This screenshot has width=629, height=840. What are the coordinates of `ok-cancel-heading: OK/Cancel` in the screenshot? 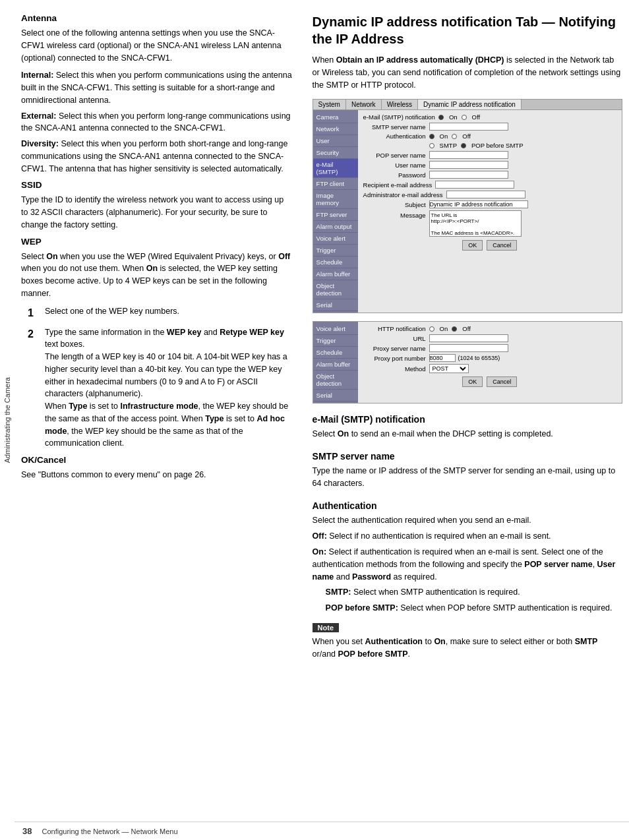 It's located at (157, 460).